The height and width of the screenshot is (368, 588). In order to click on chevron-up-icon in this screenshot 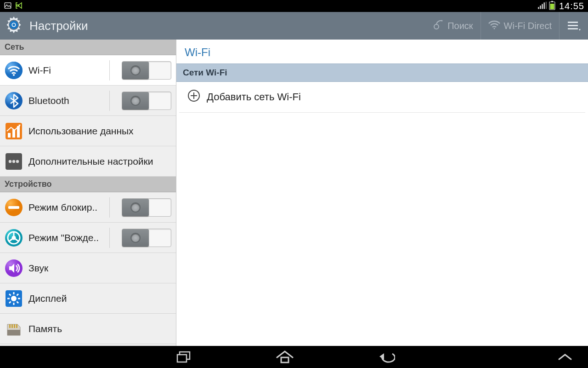, I will do `click(565, 357)`.